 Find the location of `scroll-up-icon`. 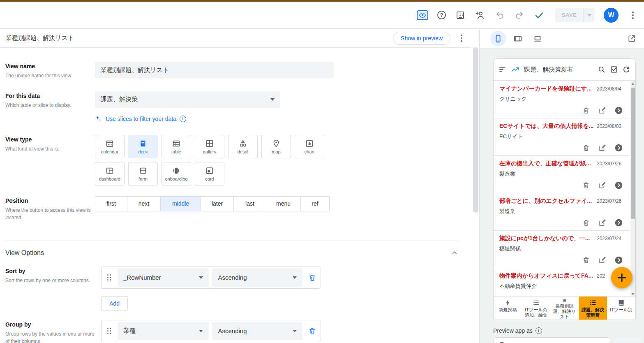

scroll-up-icon is located at coordinates (633, 84).